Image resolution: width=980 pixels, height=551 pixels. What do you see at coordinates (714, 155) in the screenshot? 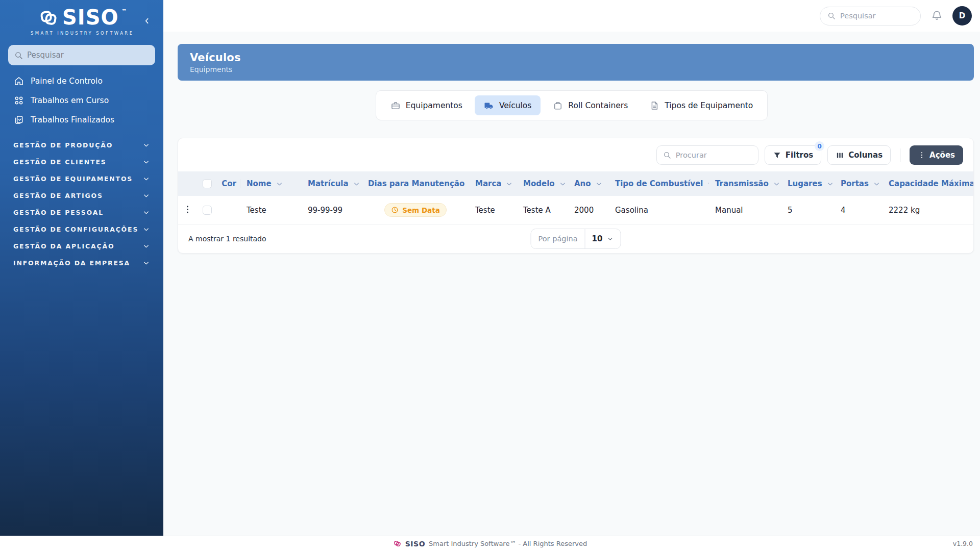
I see `table-search-input` at bounding box center [714, 155].